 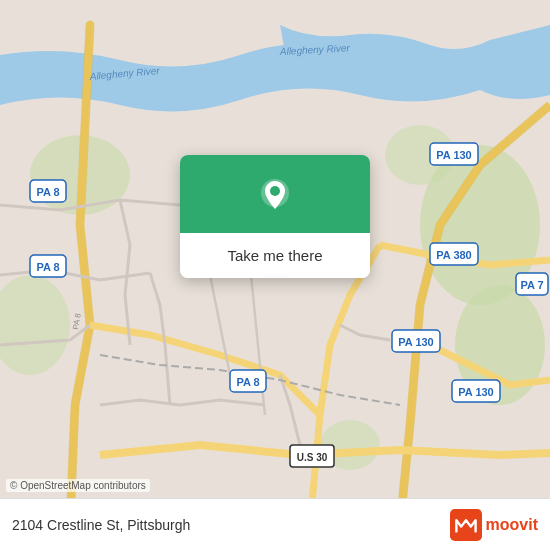 I want to click on take-me-there-button: Take me there, so click(x=275, y=256).